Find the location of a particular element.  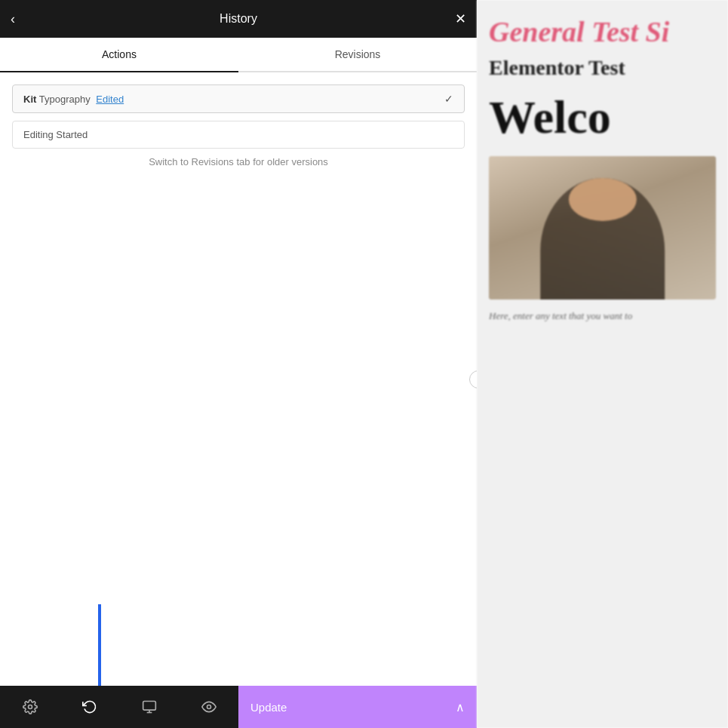

preview-welcome-heading: Welco is located at coordinates (602, 118).